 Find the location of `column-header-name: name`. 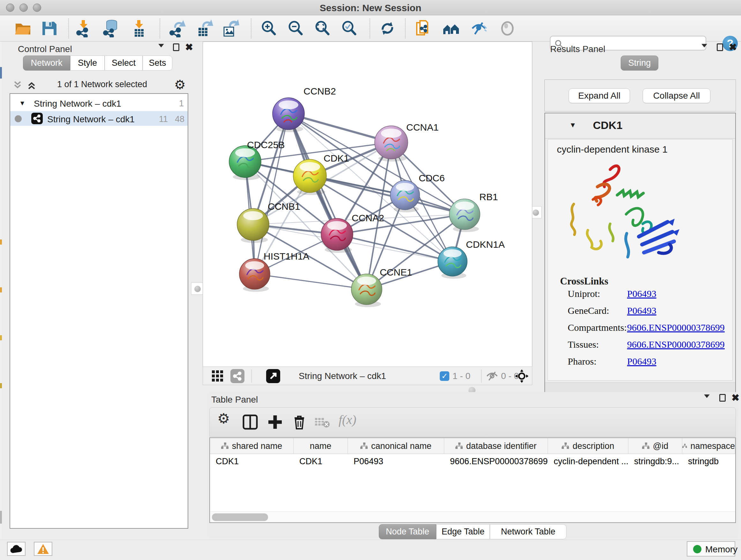

column-header-name: name is located at coordinates (321, 446).